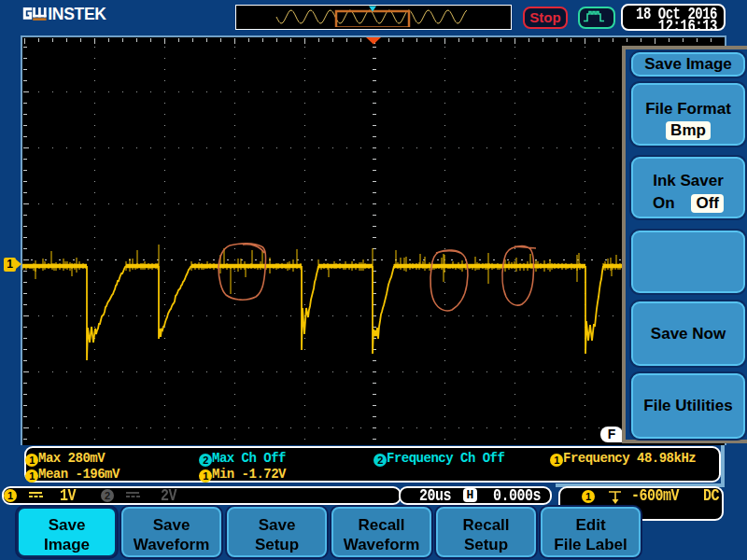 This screenshot has height=560, width=747. I want to click on svg-text: INSTEK, so click(77, 15).